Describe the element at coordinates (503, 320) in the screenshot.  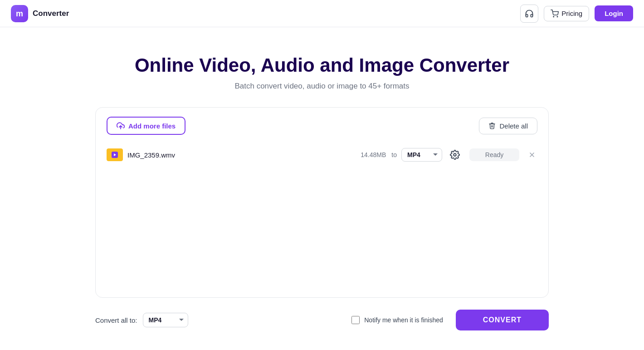
I see `convert-button: CONVERT` at that location.